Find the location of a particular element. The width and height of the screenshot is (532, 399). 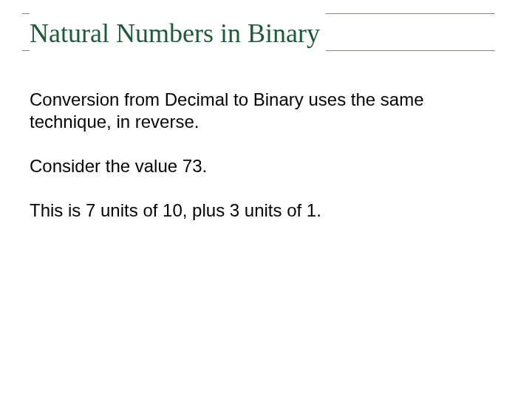

paragraph-2-text: Consider the value 73. is located at coordinates (118, 166).